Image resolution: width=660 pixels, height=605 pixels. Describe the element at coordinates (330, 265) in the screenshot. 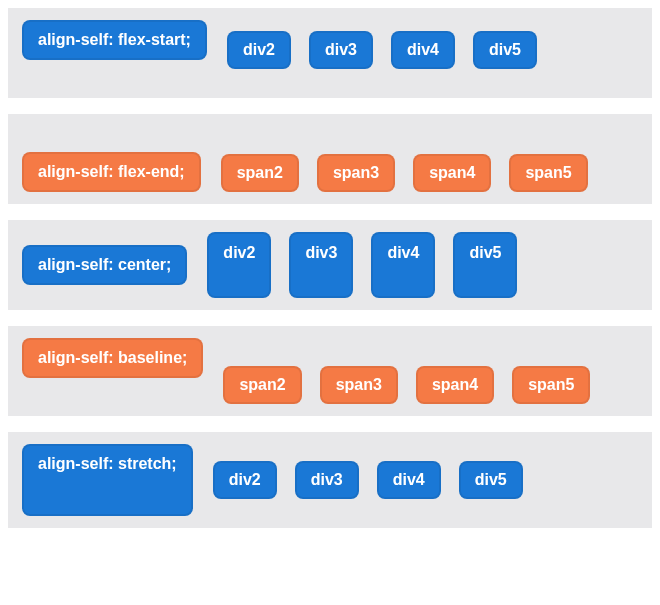

I see `example-row-center: align-self: center; div2 div3 div4 div5` at that location.